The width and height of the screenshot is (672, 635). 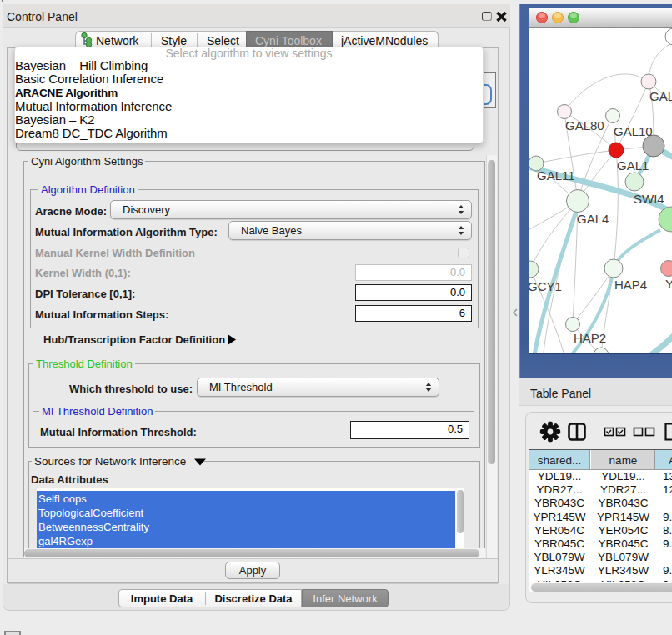 I want to click on svg-text: GAL1, so click(x=633, y=165).